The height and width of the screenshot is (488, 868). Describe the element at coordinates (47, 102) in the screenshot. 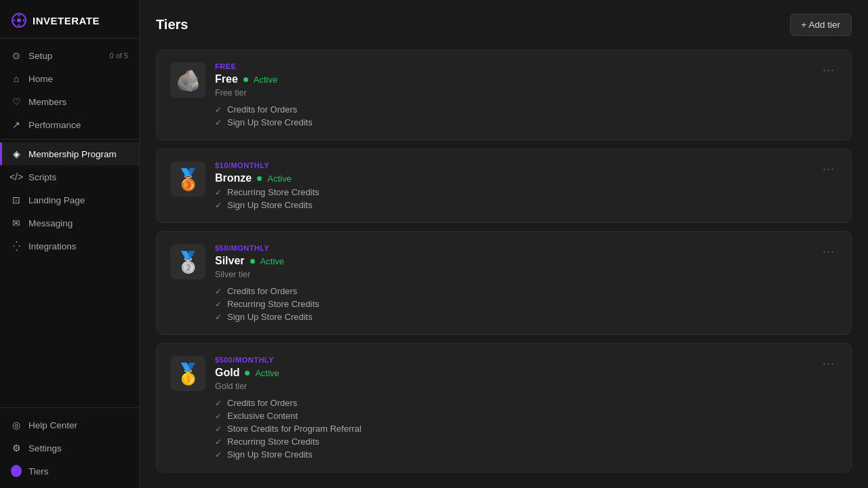

I see `sidebar-item-members-label: Members` at that location.